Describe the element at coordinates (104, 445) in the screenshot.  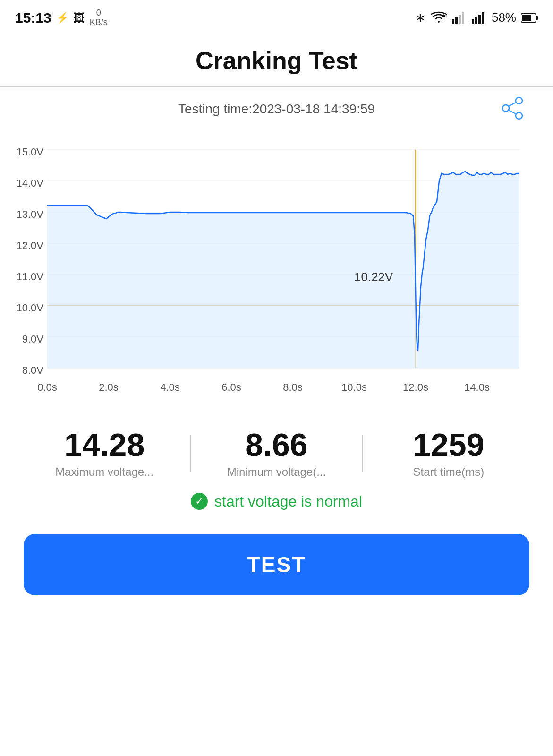
I see `max-voltage-value: 14.28` at that location.